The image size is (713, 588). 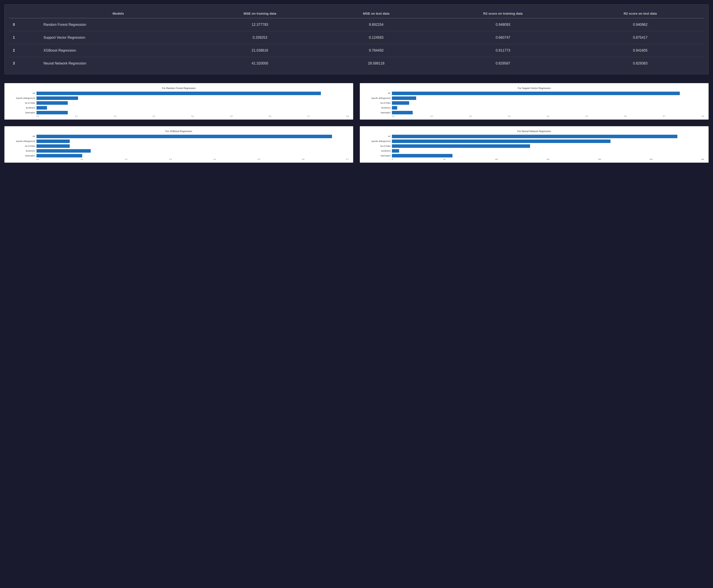 I want to click on bar-label-0-4: Spacing(m), so click(x=22, y=112).